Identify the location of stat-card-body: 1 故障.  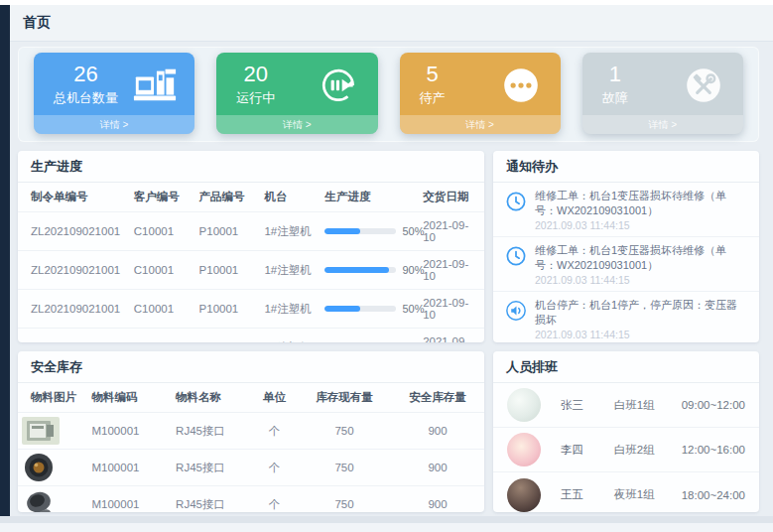
(663, 83).